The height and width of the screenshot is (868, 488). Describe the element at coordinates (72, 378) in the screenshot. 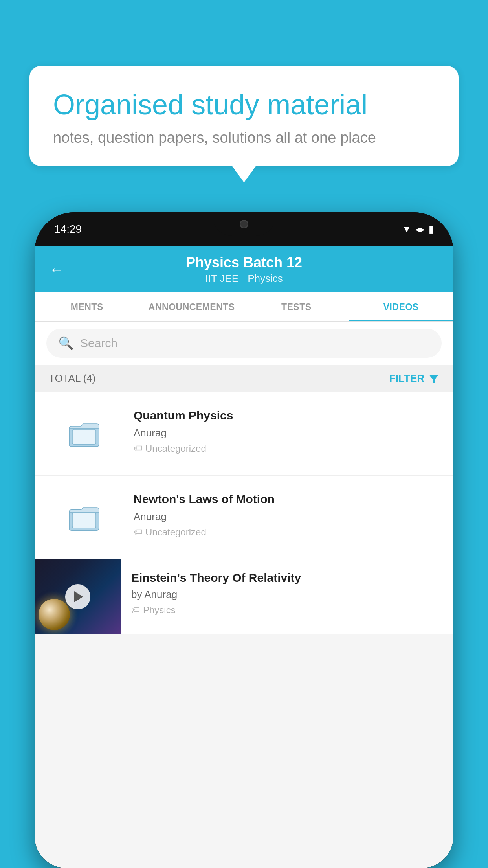

I see `total-count-label: TOTAL (4)` at that location.